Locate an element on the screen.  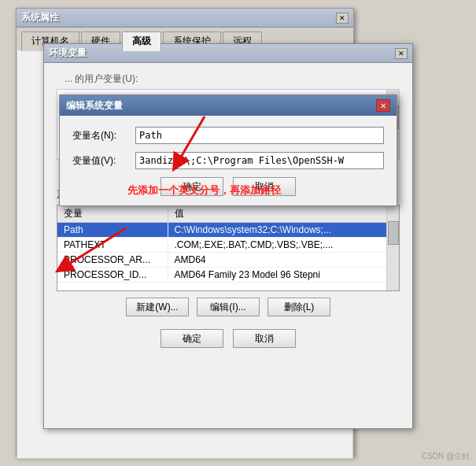
annotation-arrow is located at coordinates (193, 144).